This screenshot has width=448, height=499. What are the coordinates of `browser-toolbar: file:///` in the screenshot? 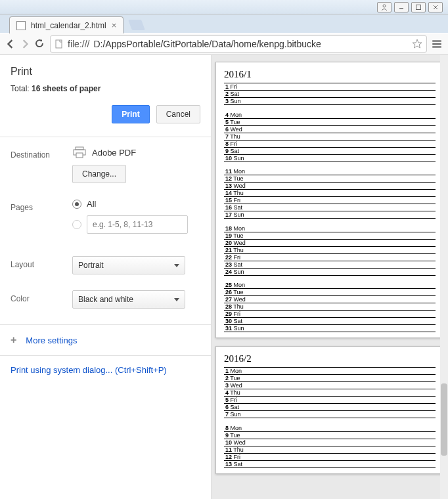 It's located at (224, 44).